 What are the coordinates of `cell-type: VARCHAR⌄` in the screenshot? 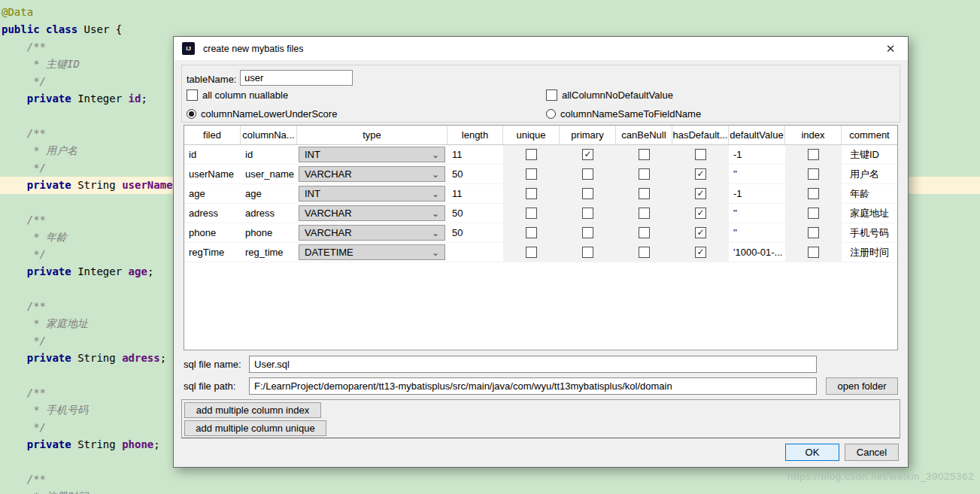 It's located at (372, 174).